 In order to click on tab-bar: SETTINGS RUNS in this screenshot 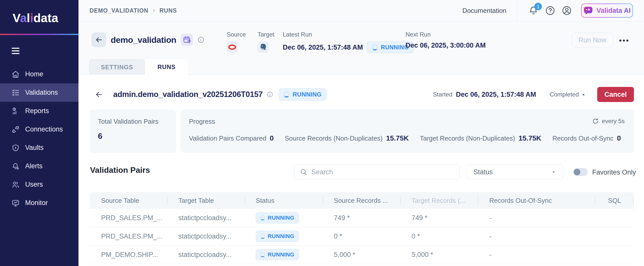, I will do `click(139, 67)`.